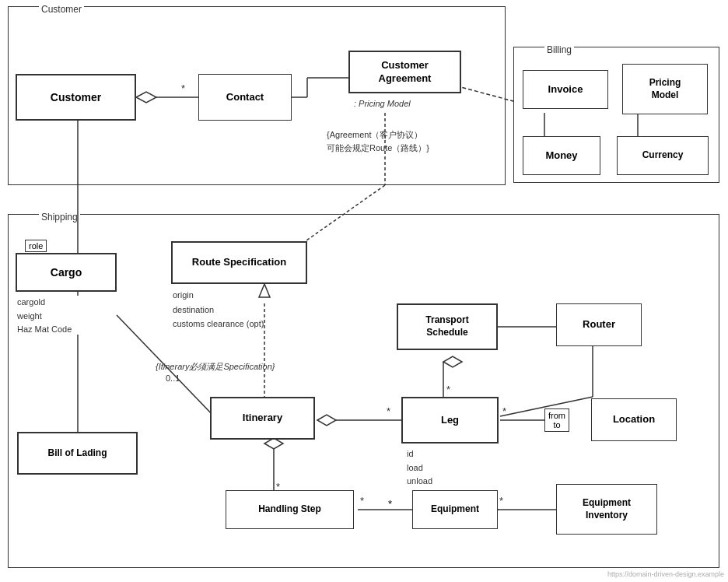 The image size is (728, 582). Describe the element at coordinates (666, 574) in the screenshot. I see `watermark: https://domain-driven-design.example` at that location.